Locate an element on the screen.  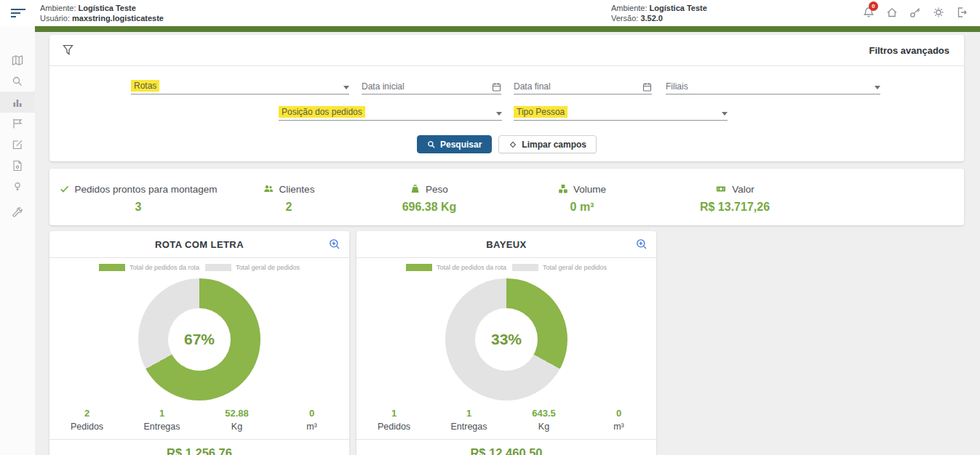
check-icon is located at coordinates (65, 189).